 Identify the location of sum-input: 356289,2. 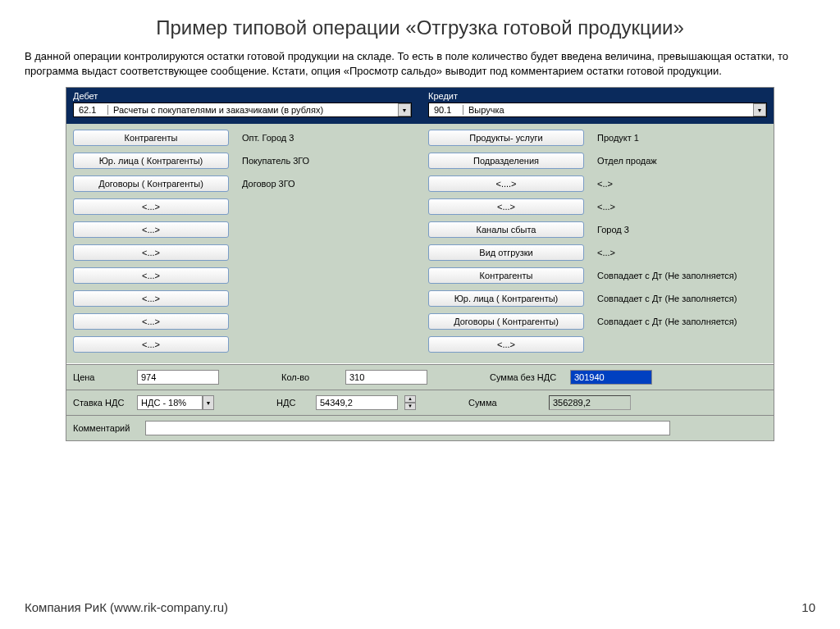
(590, 403).